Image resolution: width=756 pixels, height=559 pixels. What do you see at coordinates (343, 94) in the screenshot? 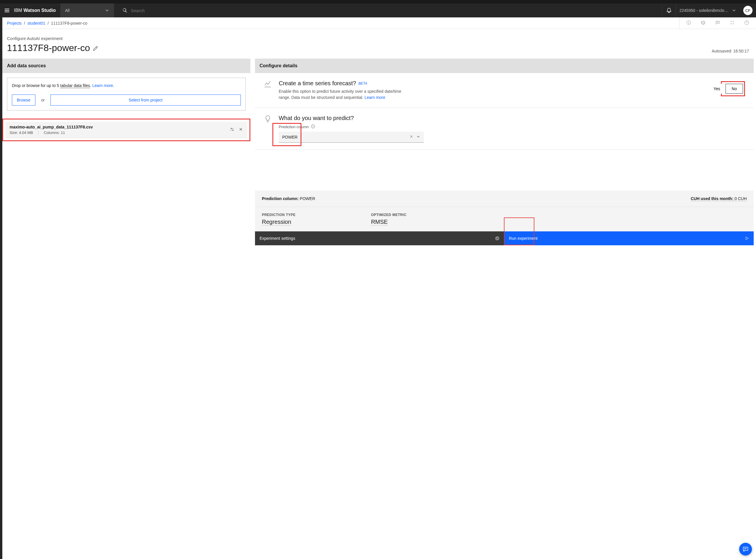
I see `ts-desc: Enable this option to predict future act…` at bounding box center [343, 94].